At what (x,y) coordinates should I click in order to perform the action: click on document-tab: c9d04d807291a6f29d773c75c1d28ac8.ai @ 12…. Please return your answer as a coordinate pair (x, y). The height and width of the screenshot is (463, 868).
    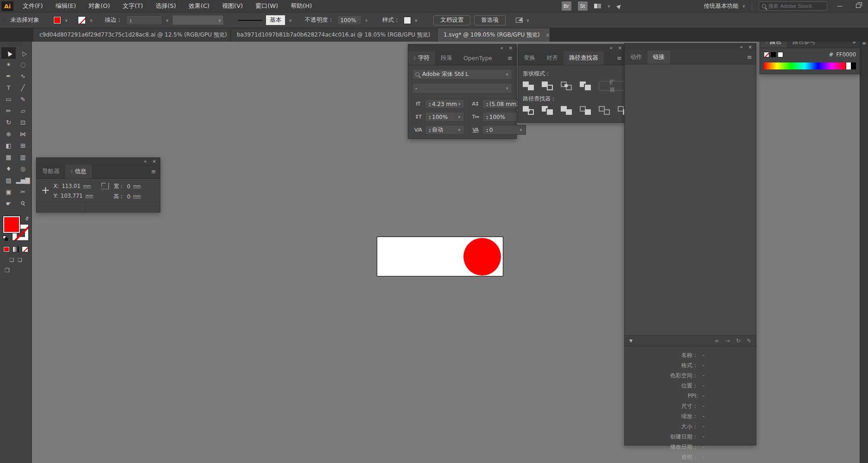
    Looking at the image, I should click on (132, 35).